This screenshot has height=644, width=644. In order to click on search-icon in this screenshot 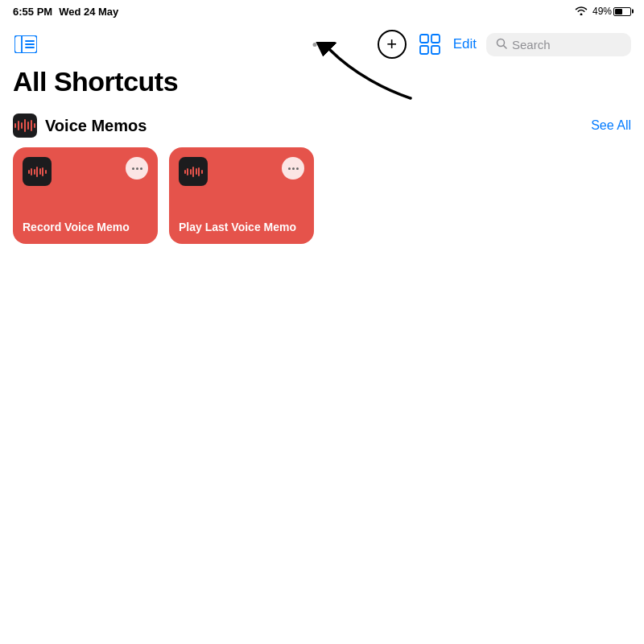, I will do `click(502, 45)`.